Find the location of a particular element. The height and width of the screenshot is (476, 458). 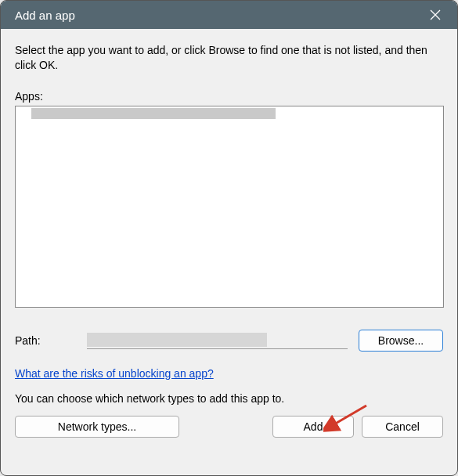

close-button is located at coordinates (435, 15).